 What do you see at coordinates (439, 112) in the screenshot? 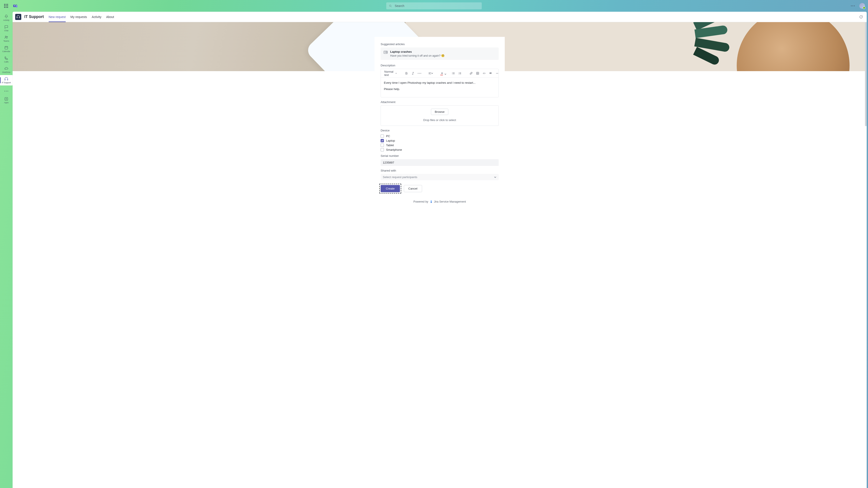
I see `browse-button: Browse` at bounding box center [439, 112].